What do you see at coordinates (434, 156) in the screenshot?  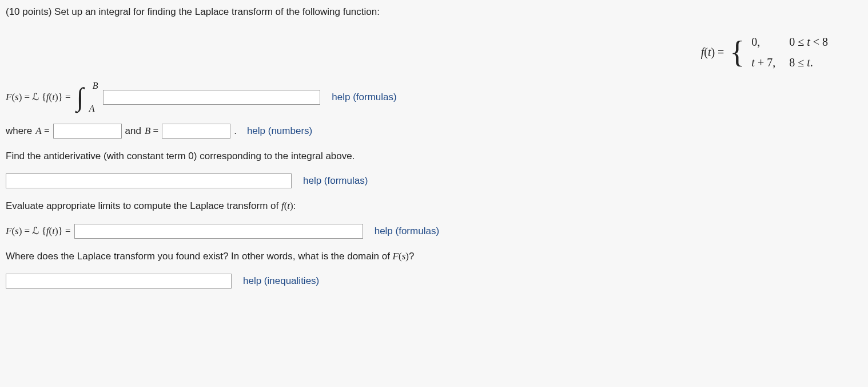 I see `antiderivative-prompt: Find the antiderivative (with constant t…` at bounding box center [434, 156].